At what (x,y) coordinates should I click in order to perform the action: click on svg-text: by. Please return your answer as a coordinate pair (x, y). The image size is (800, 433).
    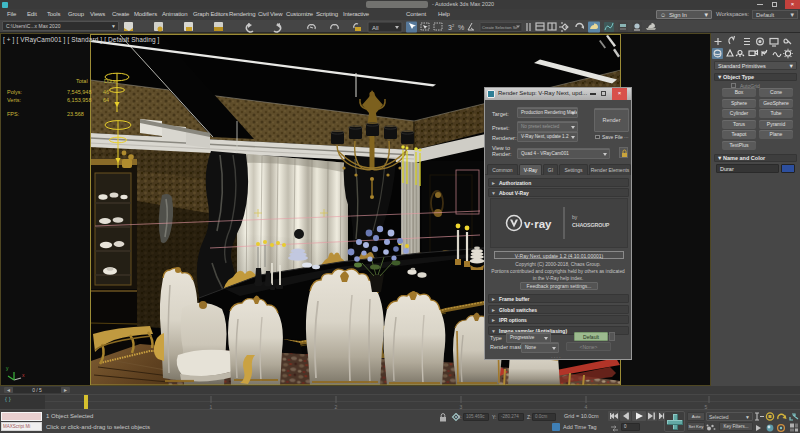
    Looking at the image, I should click on (575, 217).